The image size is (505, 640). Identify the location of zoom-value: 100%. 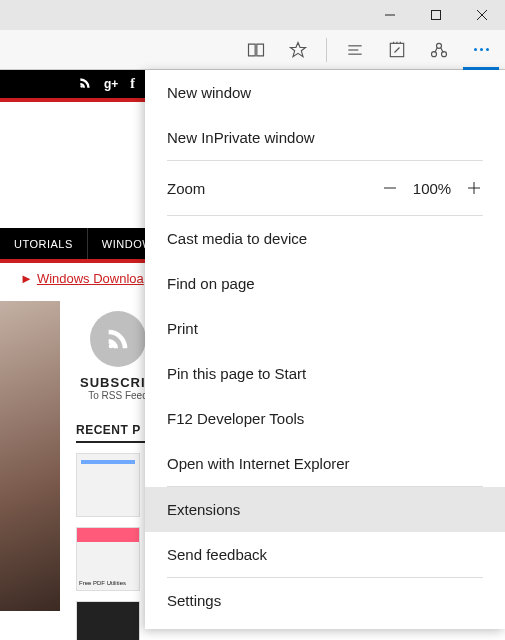
(432, 188).